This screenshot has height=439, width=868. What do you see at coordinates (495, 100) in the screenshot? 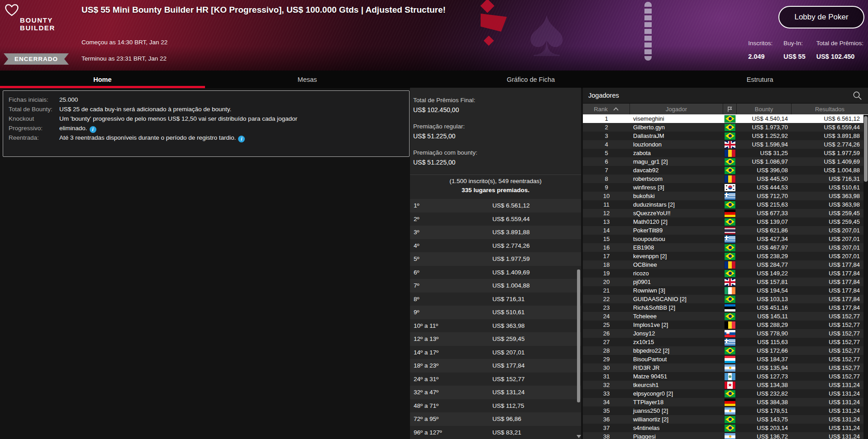
I see `prize-summary-label: Total de Prêmios Final:` at bounding box center [495, 100].